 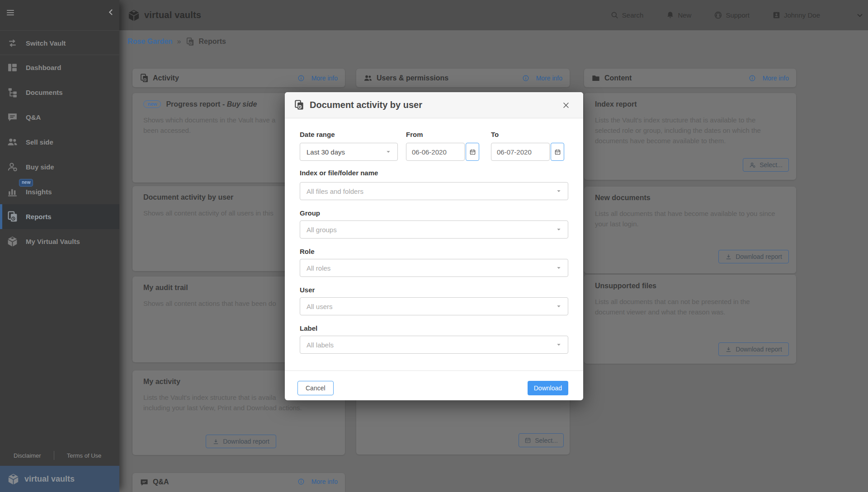 I want to click on activity-column-title: Activity, so click(x=166, y=78).